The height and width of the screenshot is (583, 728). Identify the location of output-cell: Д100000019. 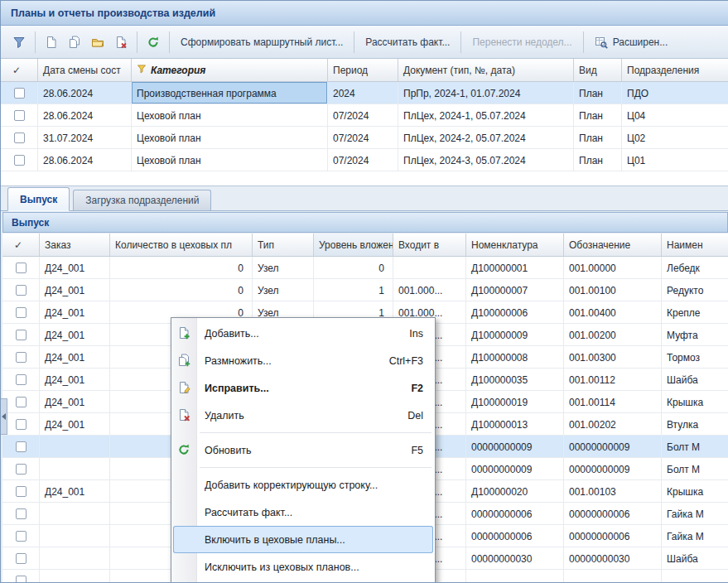
(515, 402).